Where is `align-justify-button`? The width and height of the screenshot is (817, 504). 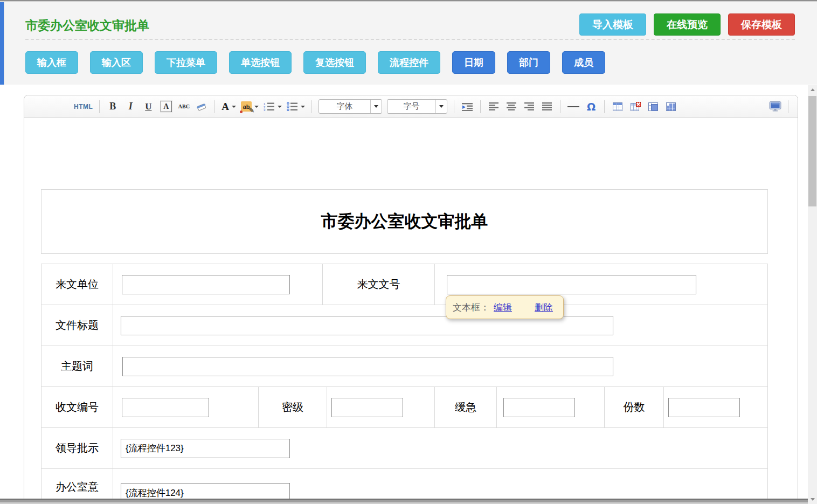
align-justify-button is located at coordinates (547, 107).